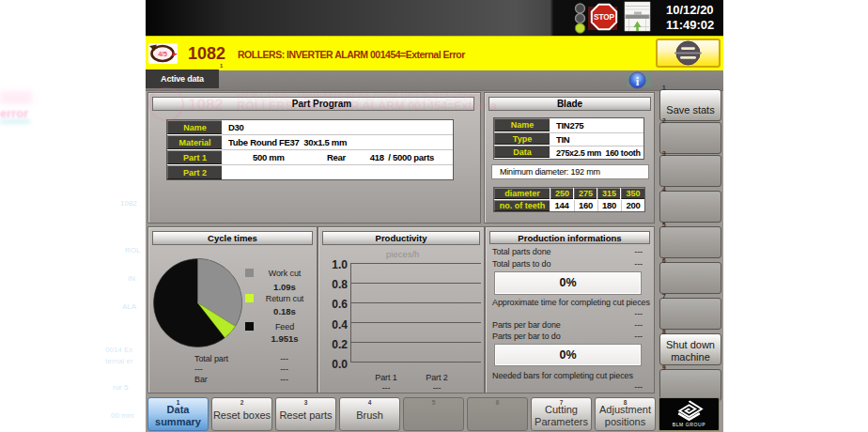  Describe the element at coordinates (638, 81) in the screenshot. I see `svg-text: i` at that location.